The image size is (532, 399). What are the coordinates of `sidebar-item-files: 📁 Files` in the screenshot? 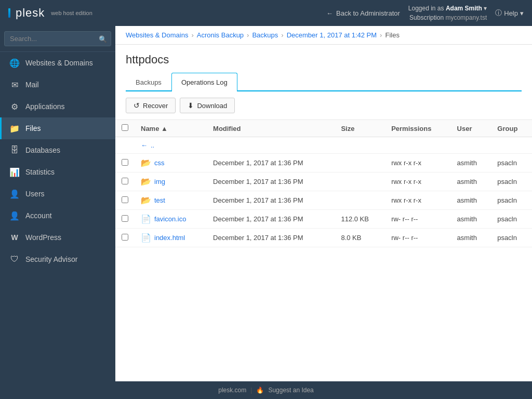 It's located at (58, 128).